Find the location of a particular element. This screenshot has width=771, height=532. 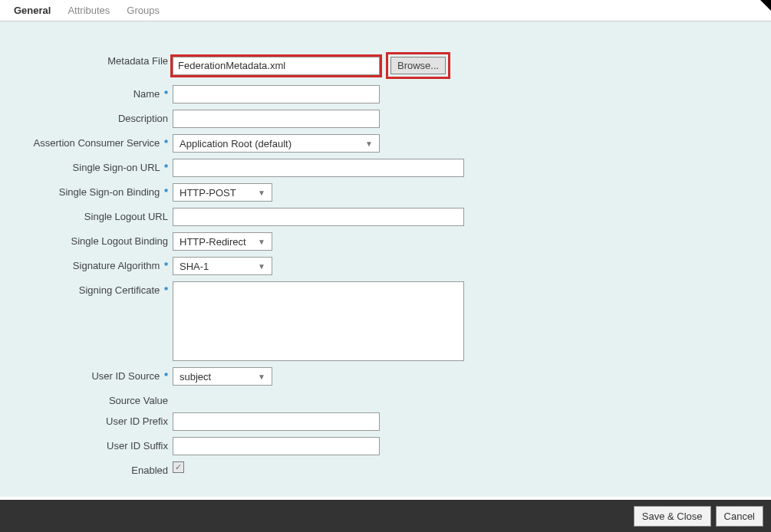

label-metadata-file: Metadata File is located at coordinates (94, 60).